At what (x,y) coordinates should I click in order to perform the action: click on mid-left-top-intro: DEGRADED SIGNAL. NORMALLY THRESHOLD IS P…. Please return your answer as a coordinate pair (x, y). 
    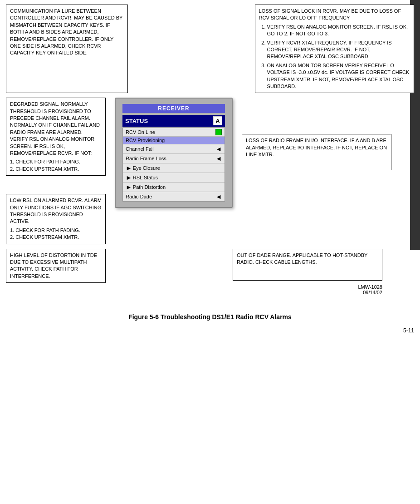
    Looking at the image, I should click on (56, 129).